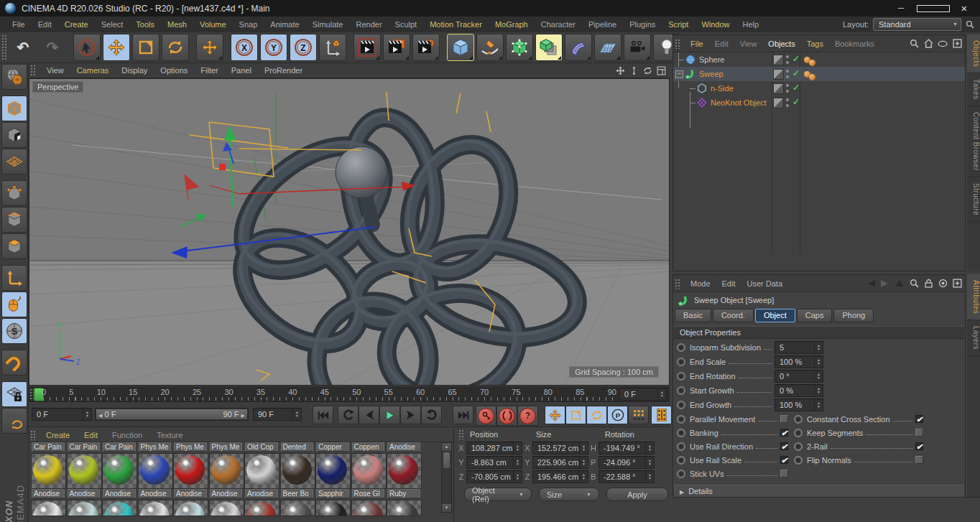 This screenshot has height=522, width=980. I want to click on viewport-menu-item: View, so click(55, 70).